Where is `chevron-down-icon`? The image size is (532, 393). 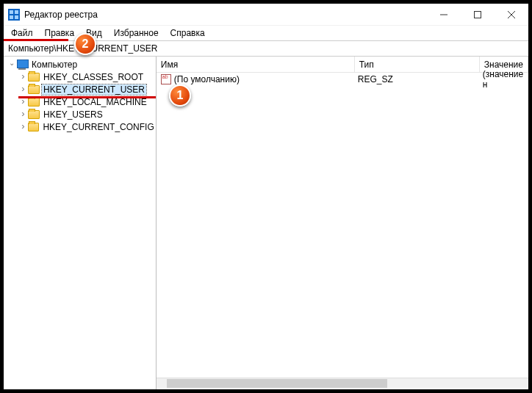 chevron-down-icon is located at coordinates (12, 65).